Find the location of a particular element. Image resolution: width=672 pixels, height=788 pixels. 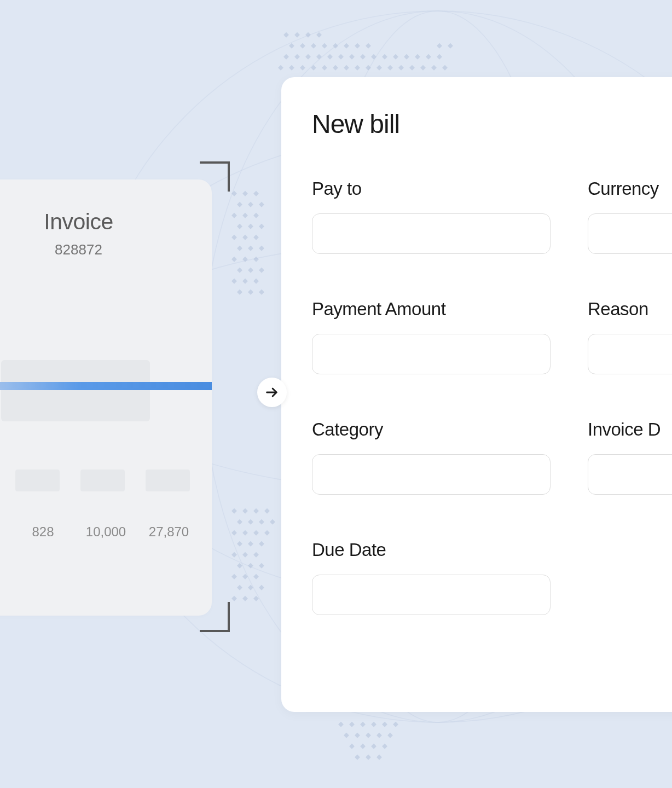

invoice-line-item-placeholder is located at coordinates (167, 480).